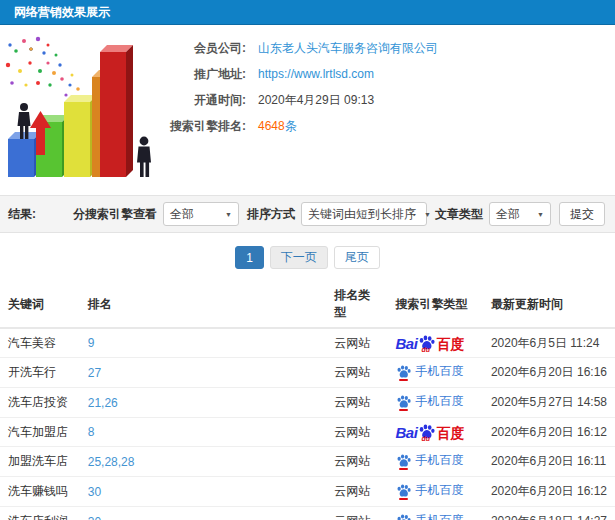  I want to click on col-rank-type: 排名类型, so click(356, 304).